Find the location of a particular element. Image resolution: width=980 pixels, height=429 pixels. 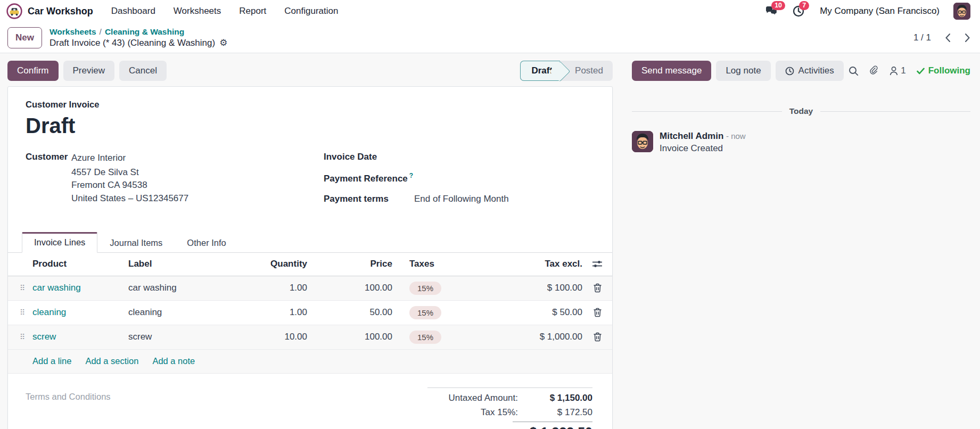

add-a-note-link: Add a note is located at coordinates (174, 361).